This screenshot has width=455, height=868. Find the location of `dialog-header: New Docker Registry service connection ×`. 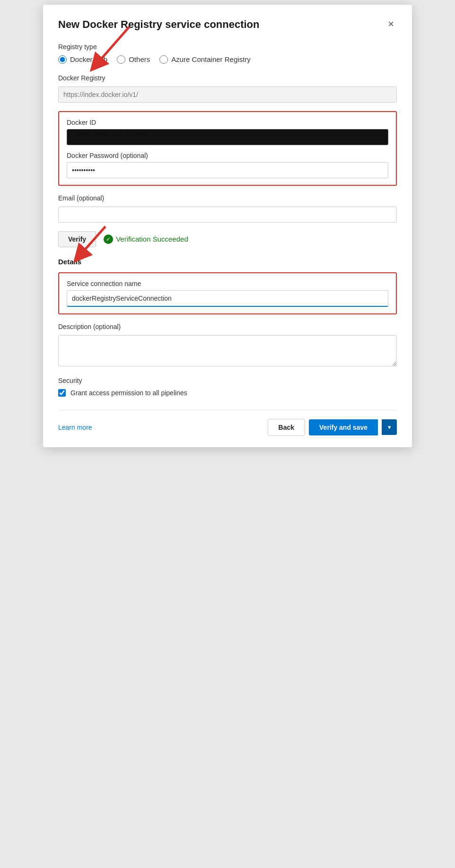

dialog-header: New Docker Registry service connection × is located at coordinates (228, 25).